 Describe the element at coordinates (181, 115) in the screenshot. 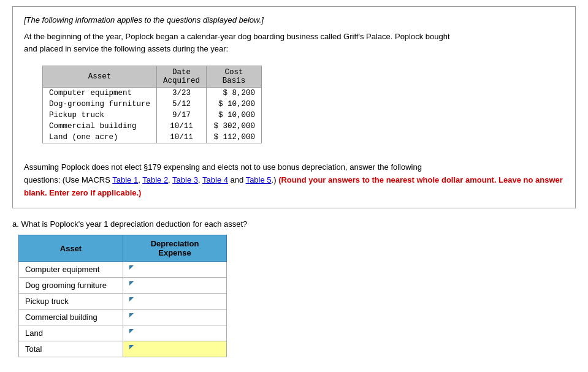

I see `date-cell: 9/17` at that location.